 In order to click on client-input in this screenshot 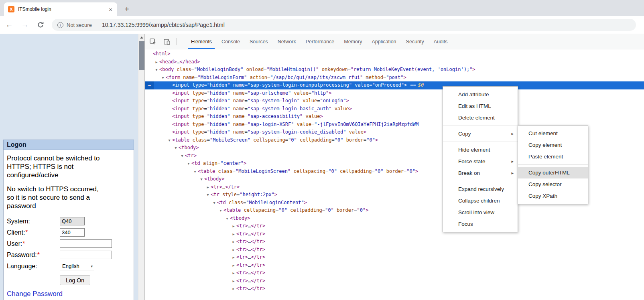, I will do `click(72, 233)`.